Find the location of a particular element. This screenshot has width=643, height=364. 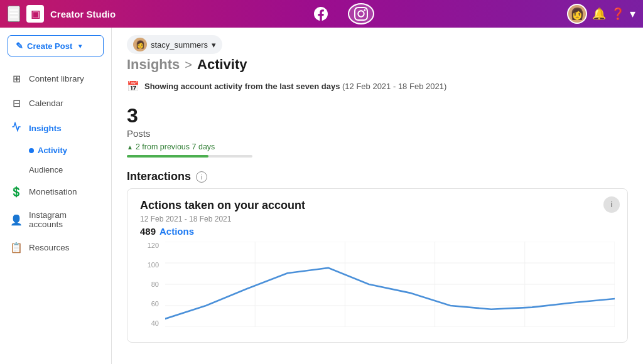

user-avatar: 👩 is located at coordinates (577, 14).